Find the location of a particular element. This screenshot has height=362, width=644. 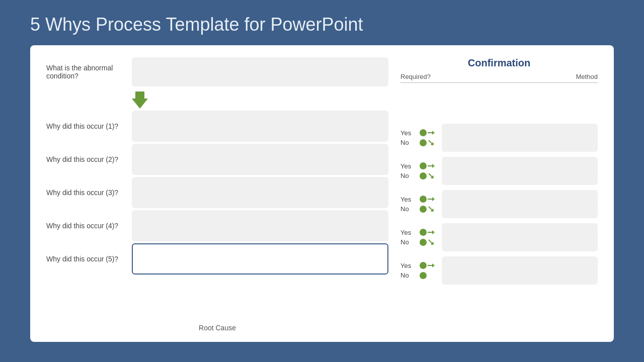

yes-no-2: Yes No is located at coordinates (408, 171).